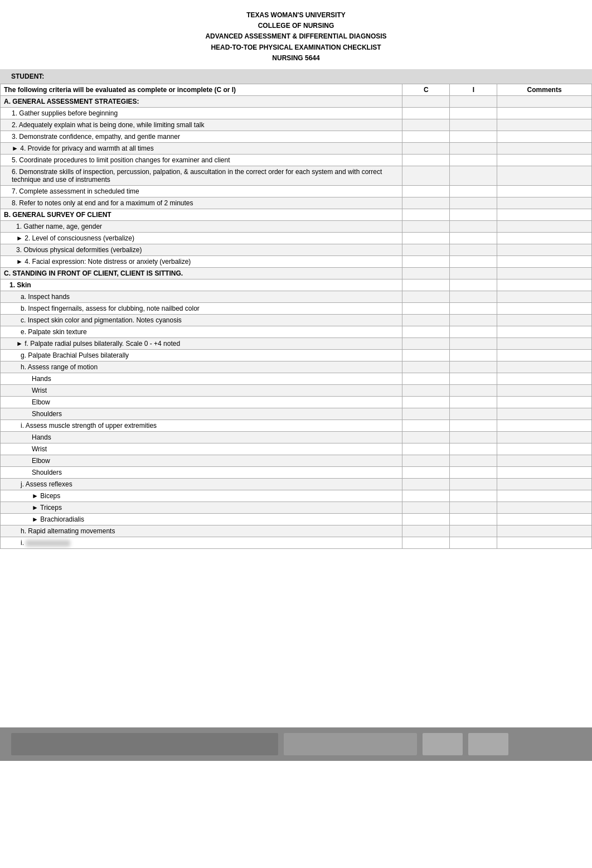  I want to click on row-b4: ► 4. Facial expression: Note distress or…, so click(297, 261).